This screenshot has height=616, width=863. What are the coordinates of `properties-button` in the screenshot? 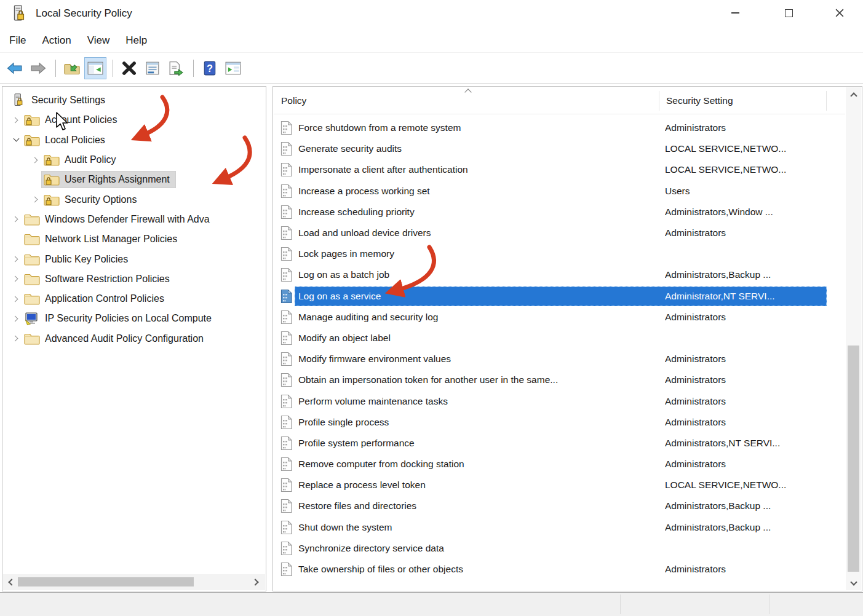 It's located at (153, 68).